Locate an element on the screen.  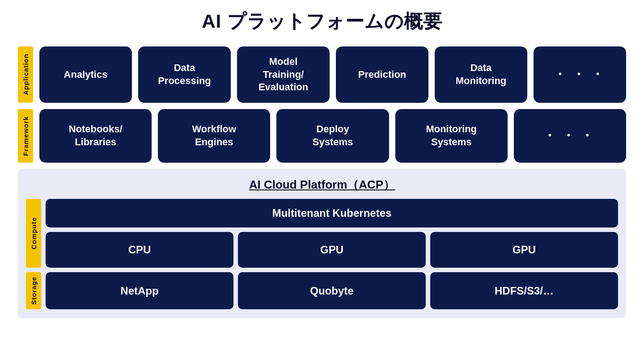
app-card-model-training: ModelTraining/Evaluation is located at coordinates (284, 75).